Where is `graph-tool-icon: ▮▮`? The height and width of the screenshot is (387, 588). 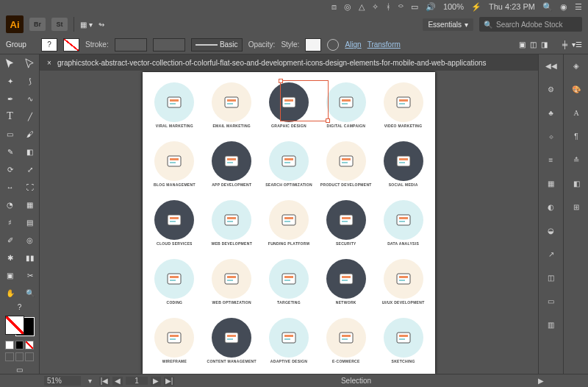
graph-tool-icon: ▮▮ is located at coordinates (29, 258).